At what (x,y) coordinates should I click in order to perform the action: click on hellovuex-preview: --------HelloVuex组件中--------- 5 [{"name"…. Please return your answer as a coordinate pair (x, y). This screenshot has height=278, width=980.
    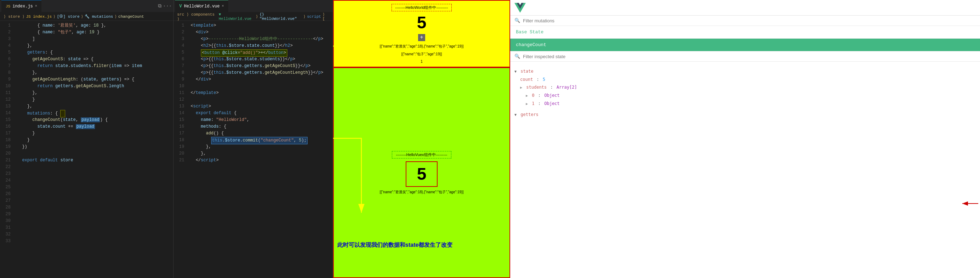
    Looking at the image, I should click on (422, 173).